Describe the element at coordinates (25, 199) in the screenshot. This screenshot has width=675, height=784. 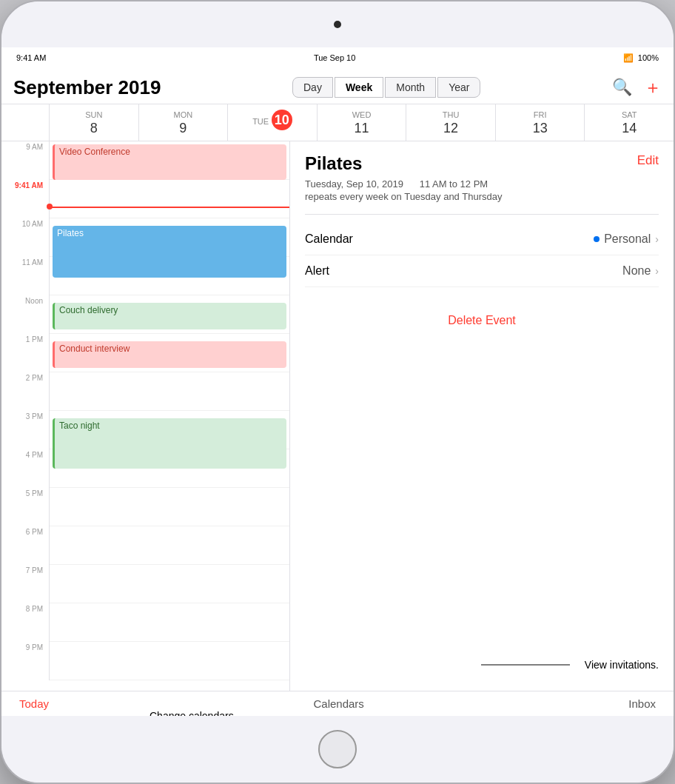
I see `time-941am: 9:41 AM` at that location.